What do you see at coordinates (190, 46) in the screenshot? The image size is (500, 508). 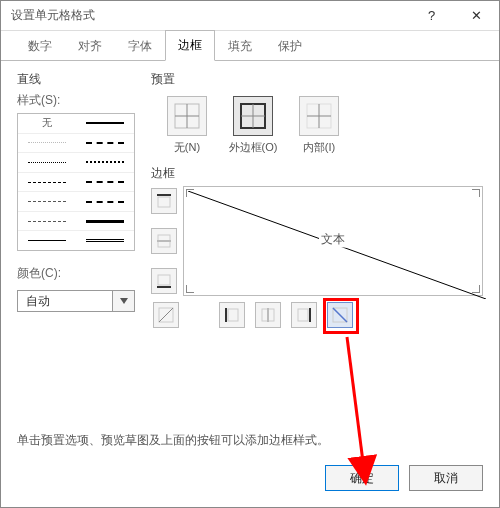 I see `tab-border: 边框` at bounding box center [190, 46].